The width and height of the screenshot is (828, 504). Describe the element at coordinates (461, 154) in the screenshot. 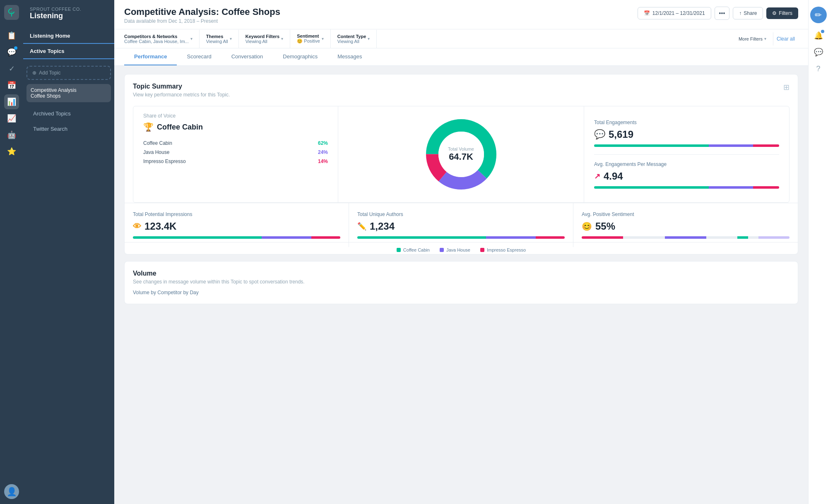

I see `donut-center-label: Total Volume 64.7K` at that location.